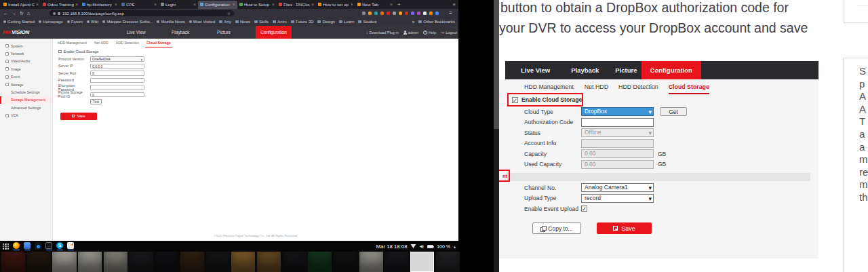 The image size is (868, 272). Describe the element at coordinates (392, 247) in the screenshot. I see `clock: Mar 18 18:08` at that location.